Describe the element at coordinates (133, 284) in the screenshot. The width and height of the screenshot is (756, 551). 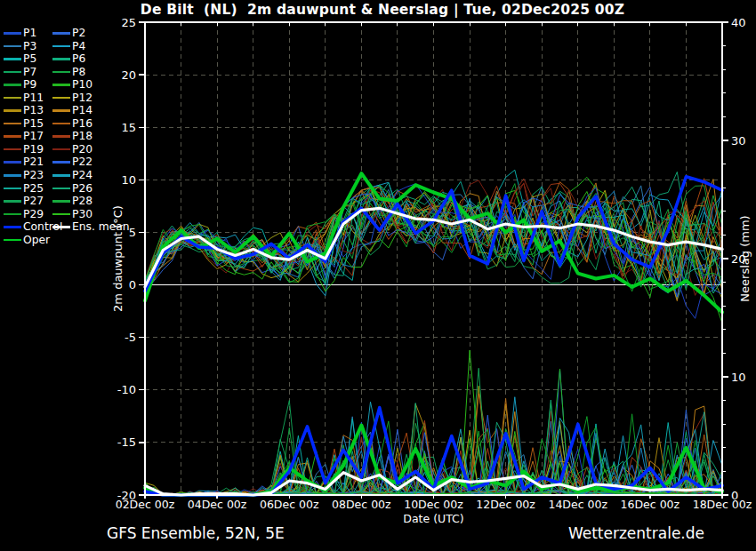
I see `svg-text: 0` at that location.